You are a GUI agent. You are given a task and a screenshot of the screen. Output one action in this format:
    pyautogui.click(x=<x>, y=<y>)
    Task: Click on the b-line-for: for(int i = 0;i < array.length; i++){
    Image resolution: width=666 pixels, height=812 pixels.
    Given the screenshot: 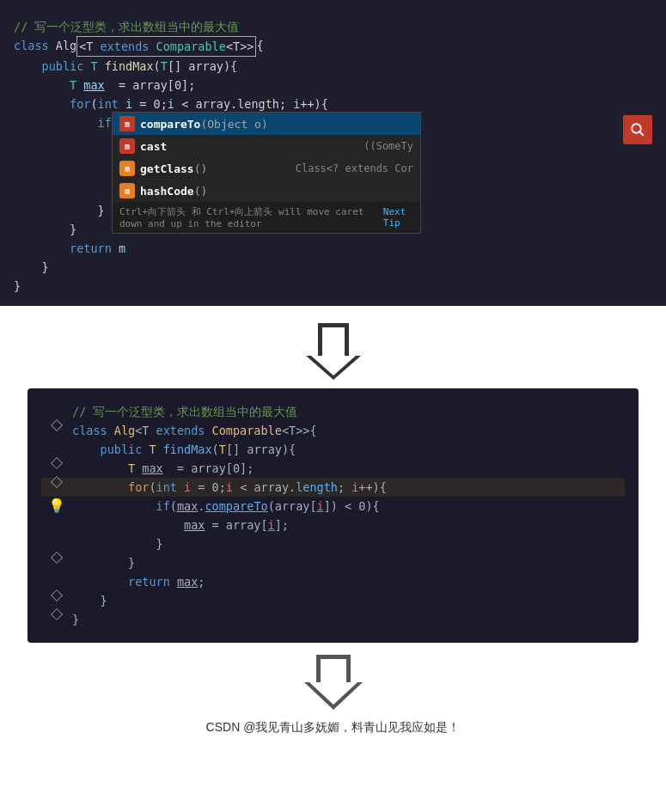 What is the action you would take?
    pyautogui.click(x=333, y=487)
    